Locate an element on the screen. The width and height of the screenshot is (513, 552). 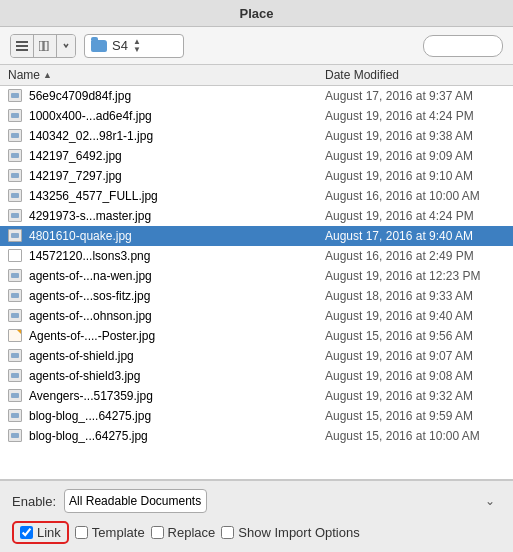
file-date: August 19, 2016 at 9:32 AM is located at coordinates (415, 396).